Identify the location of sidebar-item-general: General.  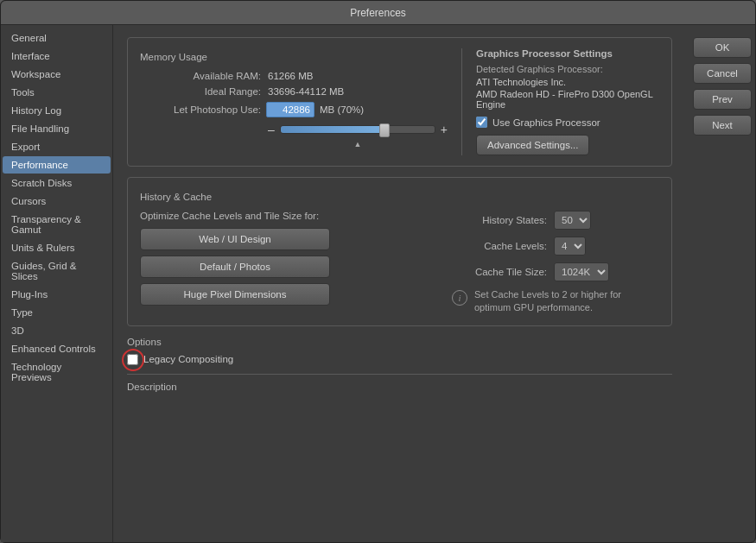
(57, 38).